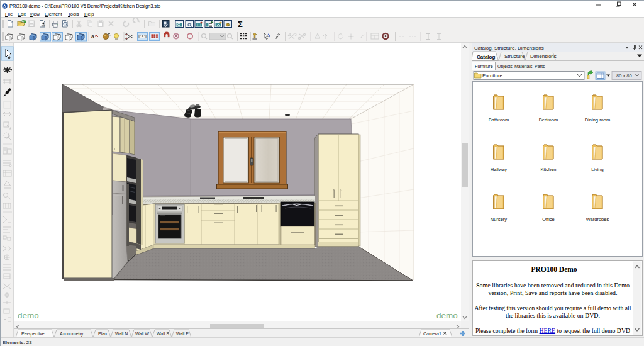 This screenshot has width=644, height=346. What do you see at coordinates (553, 293) in the screenshot?
I see `svg-text:version, Print, Save and repor: version, Print, Save and reports have be…` at bounding box center [553, 293].